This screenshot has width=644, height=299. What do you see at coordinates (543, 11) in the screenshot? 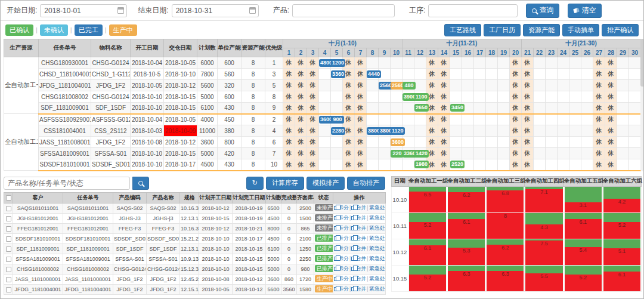
I see `query-button: 查询` at bounding box center [543, 11].